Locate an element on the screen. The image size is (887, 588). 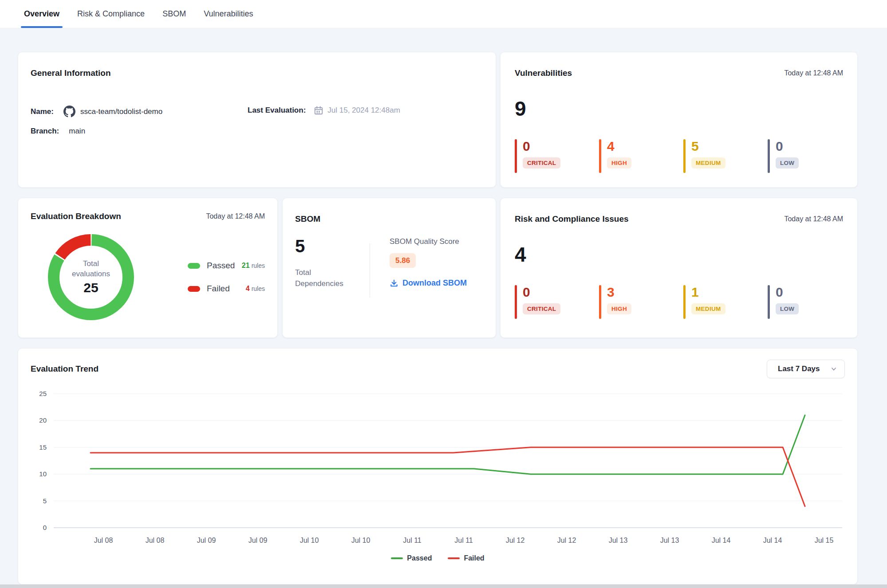
tab-sbom-label: SBOM is located at coordinates (174, 14).